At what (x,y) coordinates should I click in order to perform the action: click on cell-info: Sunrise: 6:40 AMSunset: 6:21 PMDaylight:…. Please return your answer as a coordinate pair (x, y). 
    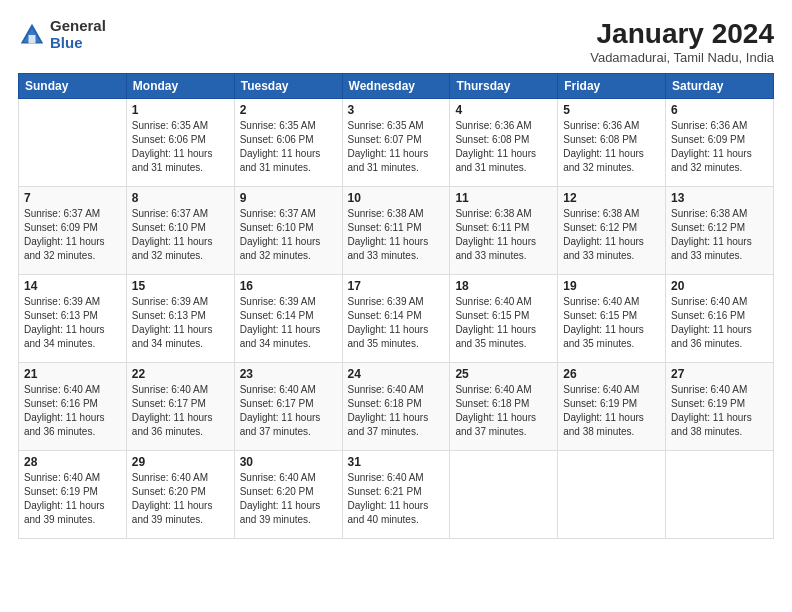
    Looking at the image, I should click on (396, 499).